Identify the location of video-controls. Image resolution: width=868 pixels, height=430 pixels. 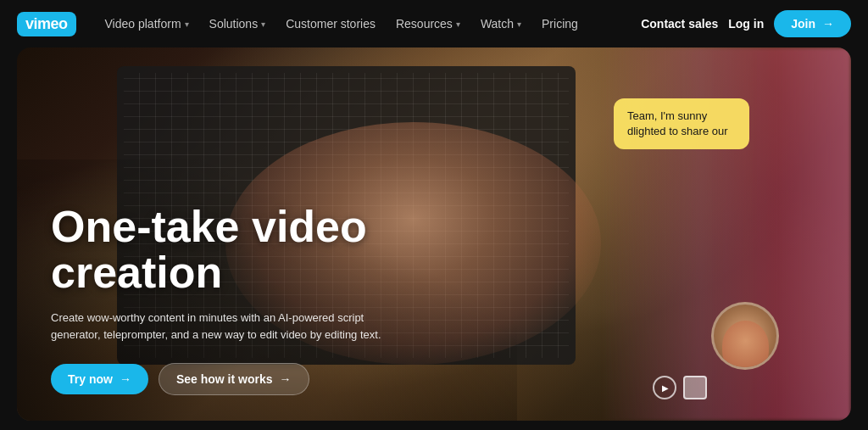
(680, 388).